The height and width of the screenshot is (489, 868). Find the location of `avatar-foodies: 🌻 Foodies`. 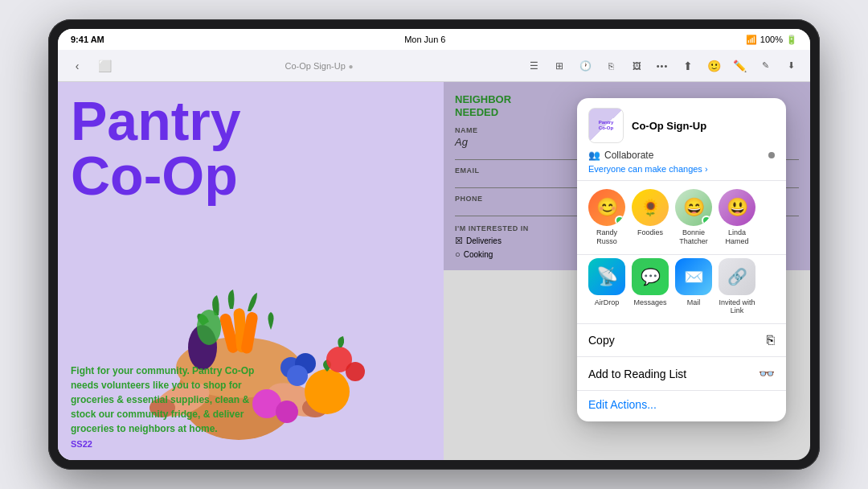

avatar-foodies: 🌻 Foodies is located at coordinates (650, 213).